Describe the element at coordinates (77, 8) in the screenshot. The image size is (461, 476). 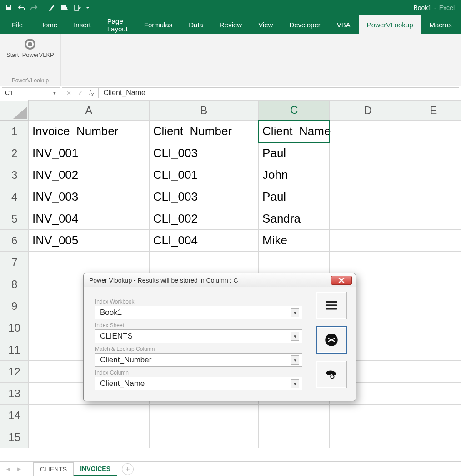
I see `qat-custom3-icon` at that location.